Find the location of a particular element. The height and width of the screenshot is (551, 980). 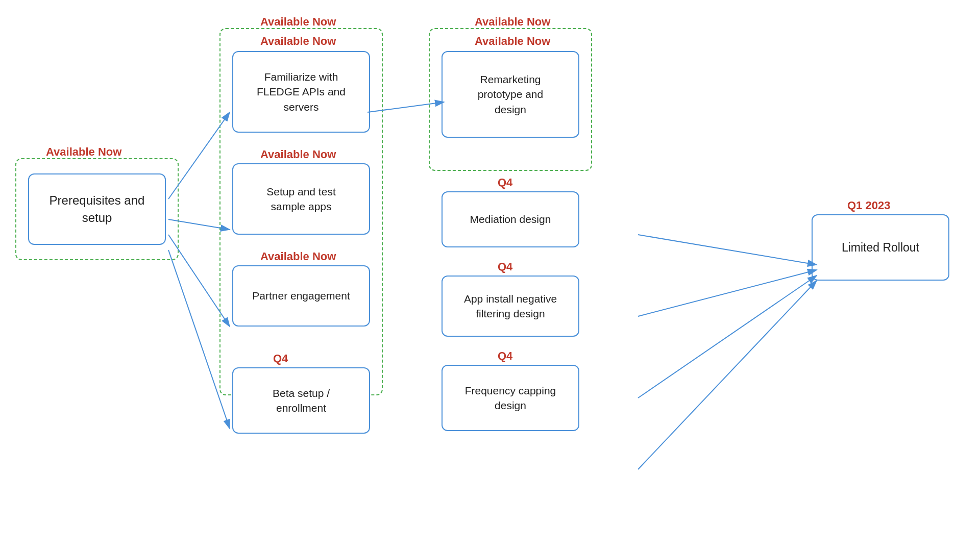

limited-rollout-status: Q1 2023 is located at coordinates (869, 206).